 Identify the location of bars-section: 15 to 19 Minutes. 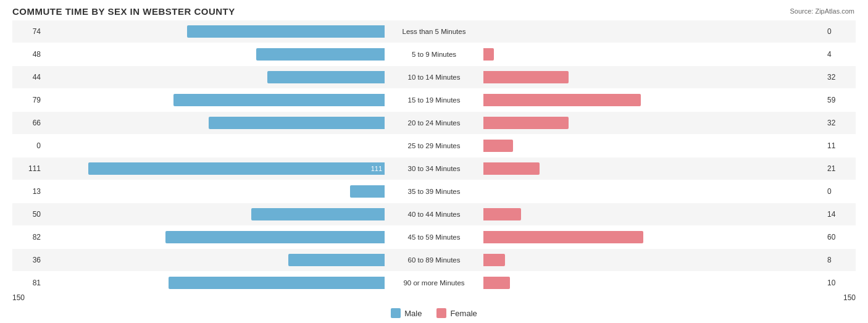
(434, 100).